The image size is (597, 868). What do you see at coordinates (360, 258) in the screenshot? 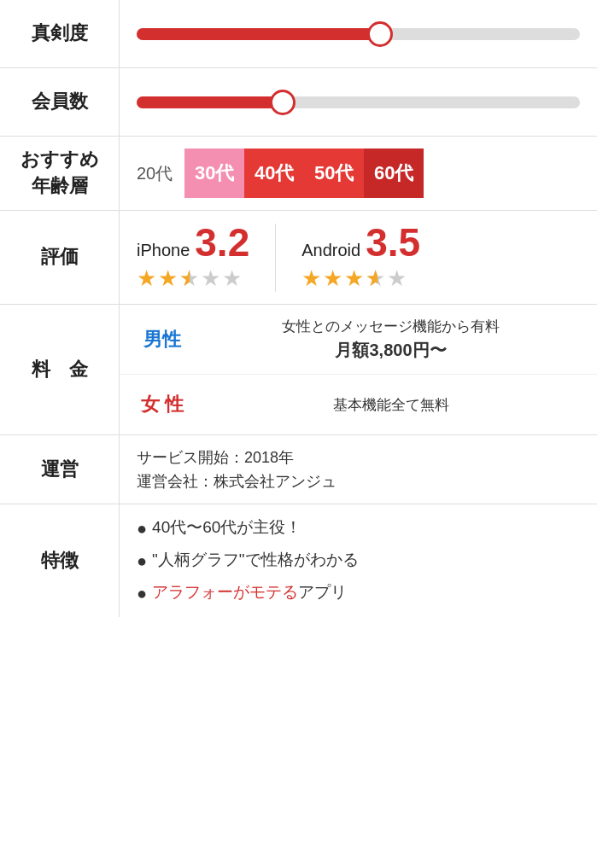
I see `android-rating-block: Android 3.5 ★ ★ ★ ★★ ★` at bounding box center [360, 258].